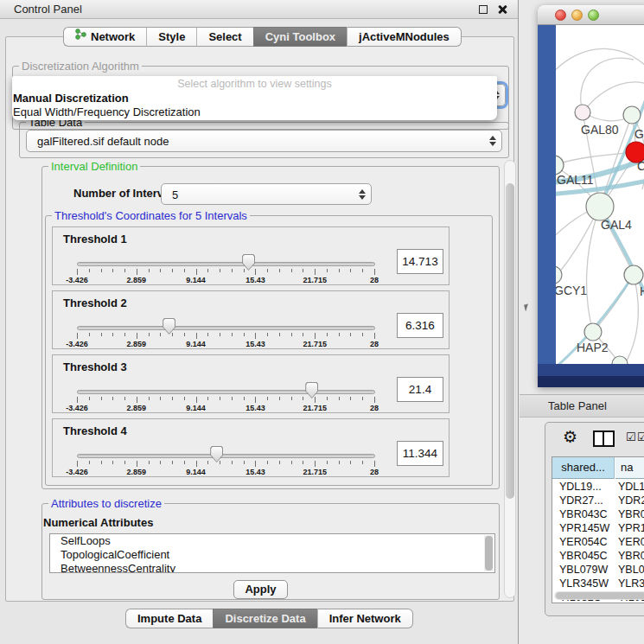 The image size is (644, 644). I want to click on table-row: YLR345WYLR345W, so click(598, 583).